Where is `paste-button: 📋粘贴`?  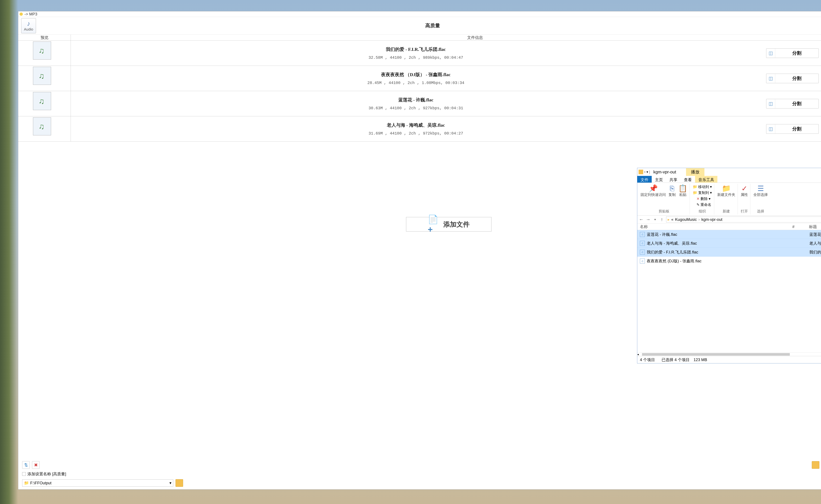 paste-button: 📋粘贴 is located at coordinates (683, 191).